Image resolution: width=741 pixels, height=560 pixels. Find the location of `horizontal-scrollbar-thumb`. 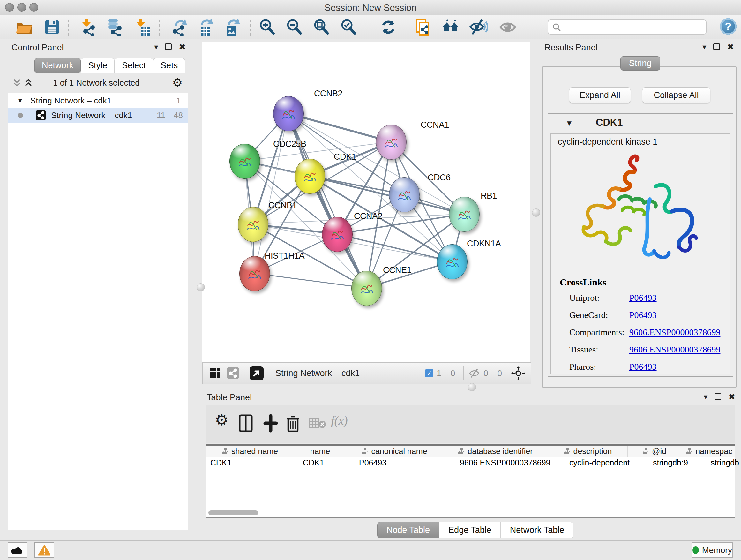

horizontal-scrollbar-thumb is located at coordinates (233, 513).